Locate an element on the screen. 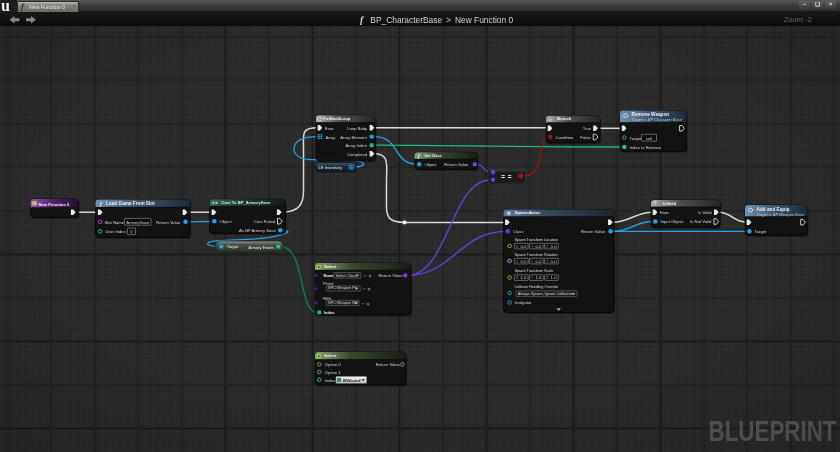  svg-text: Cast To BP_ArmorySave is located at coordinates (247, 202).